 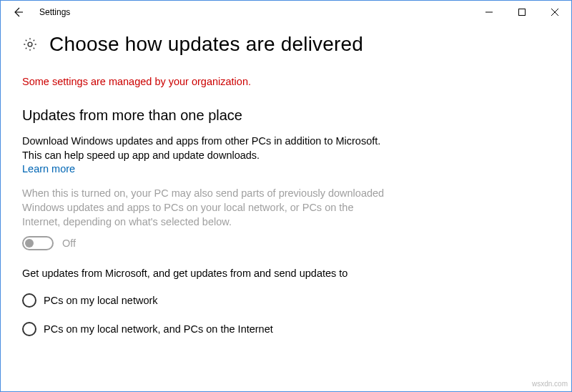 What do you see at coordinates (555, 11) in the screenshot?
I see `close-button` at bounding box center [555, 11].